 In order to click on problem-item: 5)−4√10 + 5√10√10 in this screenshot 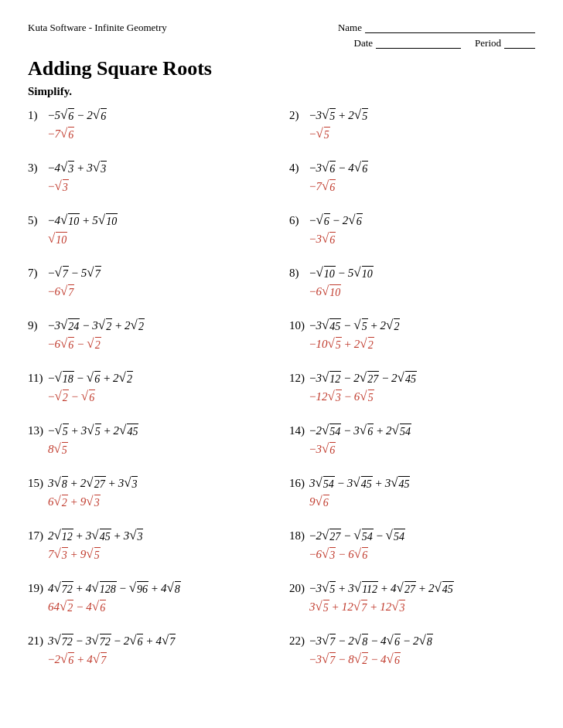, I will do `click(151, 231)`.